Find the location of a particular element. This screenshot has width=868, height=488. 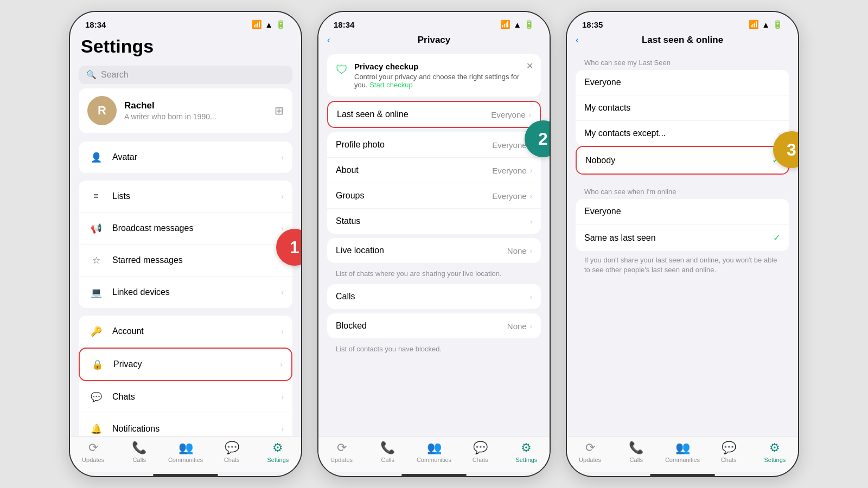

settings-item-avatar: 👤 Avatar › is located at coordinates (186, 157).